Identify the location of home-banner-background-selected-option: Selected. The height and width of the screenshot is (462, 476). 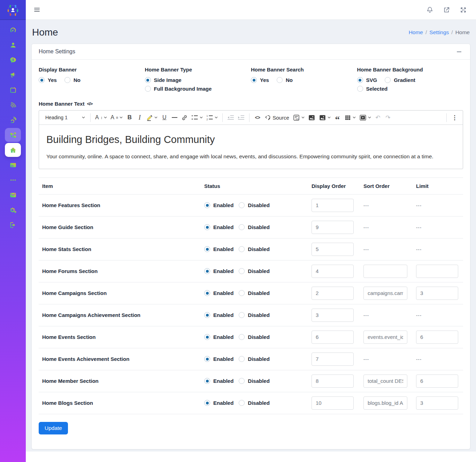
(373, 89).